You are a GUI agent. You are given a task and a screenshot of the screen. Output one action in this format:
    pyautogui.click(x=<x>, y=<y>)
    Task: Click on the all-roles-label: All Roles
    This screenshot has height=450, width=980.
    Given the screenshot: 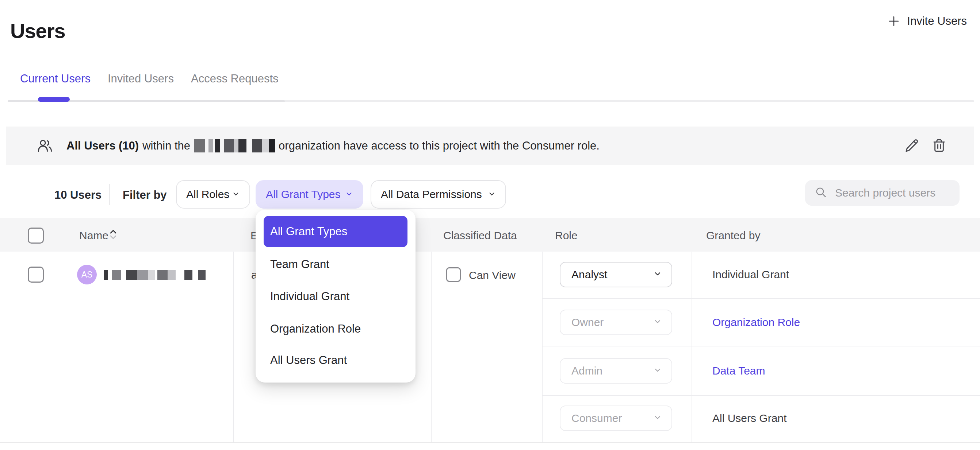 What is the action you would take?
    pyautogui.click(x=208, y=195)
    